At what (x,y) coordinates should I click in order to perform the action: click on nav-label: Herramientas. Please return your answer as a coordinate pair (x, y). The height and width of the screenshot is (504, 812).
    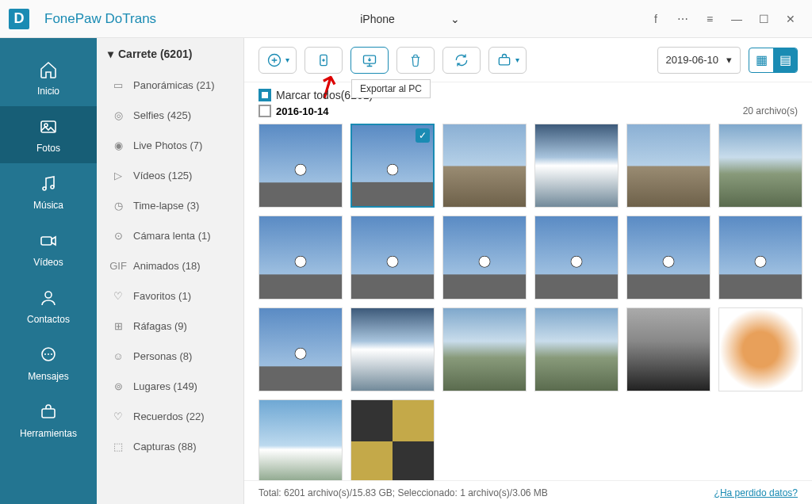
    Looking at the image, I should click on (48, 433).